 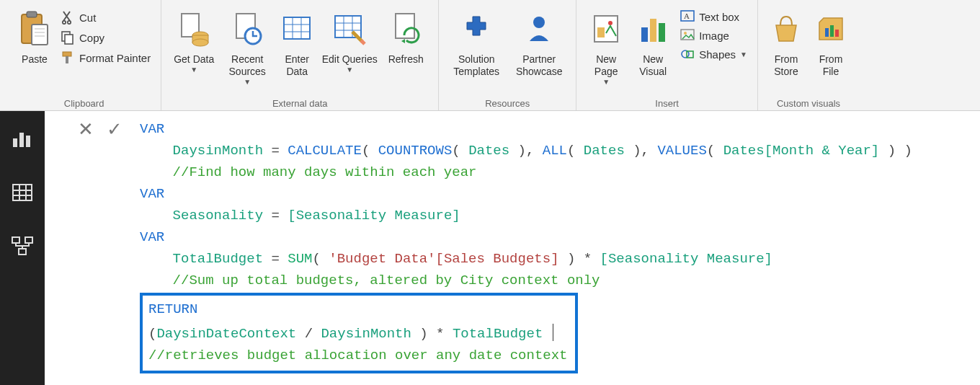 I want to click on copy-button: Copy, so click(x=105, y=37).